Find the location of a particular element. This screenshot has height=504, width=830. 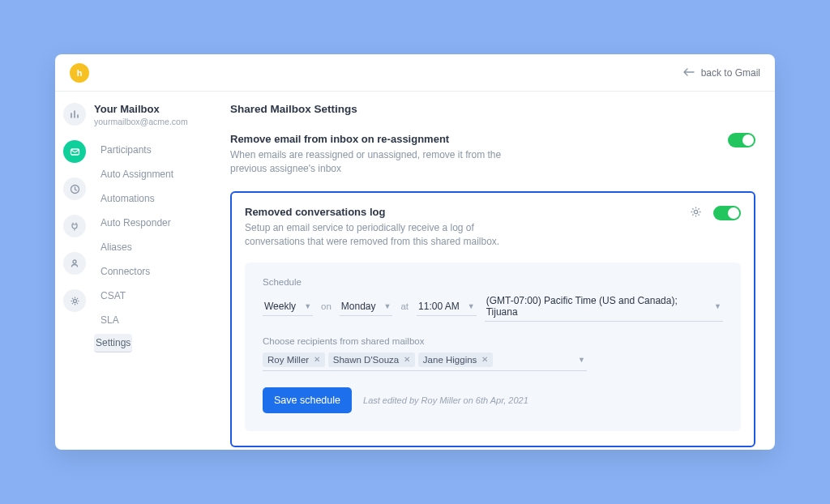

day-select: Monday ▼ is located at coordinates (366, 306).